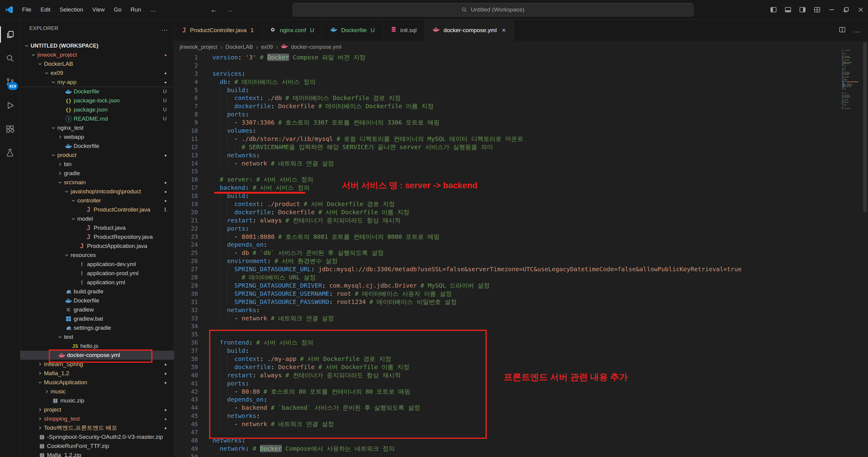 The image size is (868, 457). What do you see at coordinates (521, 188) in the screenshot?
I see `code-line-17: 17 backend: # 서버 서비스 정의` at bounding box center [521, 188].